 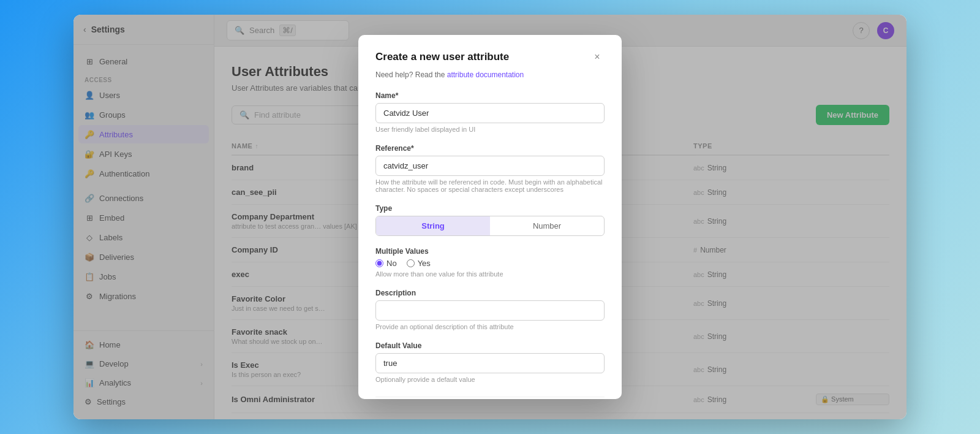 I want to click on modal-help-link: attribute documentation, so click(x=485, y=75).